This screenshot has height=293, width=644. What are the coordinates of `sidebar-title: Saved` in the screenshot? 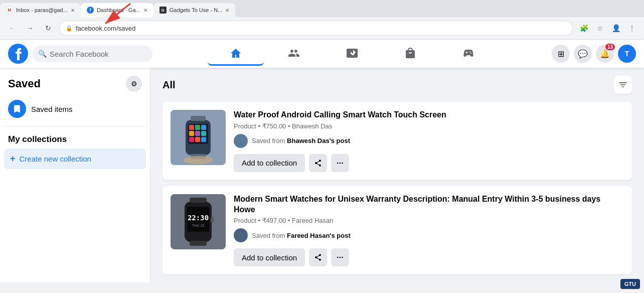 It's located at (24, 84).